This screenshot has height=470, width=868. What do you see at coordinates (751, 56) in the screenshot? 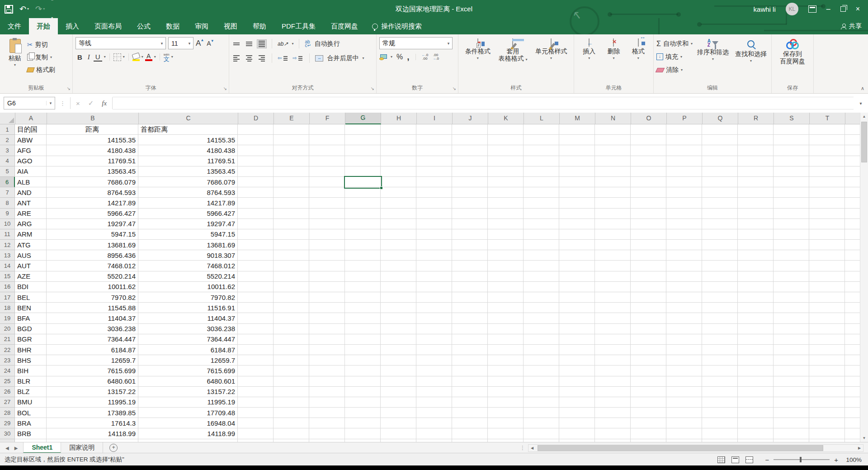
I see `find-select-button: 查找和选择 ▾` at bounding box center [751, 56].